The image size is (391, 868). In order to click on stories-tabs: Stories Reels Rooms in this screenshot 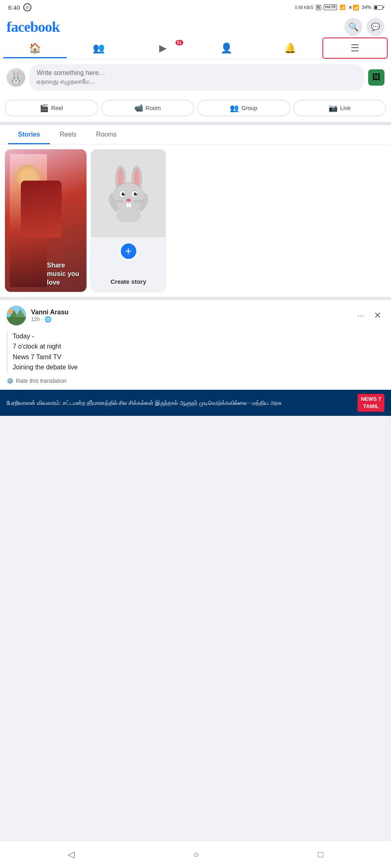, I will do `click(196, 135)`.